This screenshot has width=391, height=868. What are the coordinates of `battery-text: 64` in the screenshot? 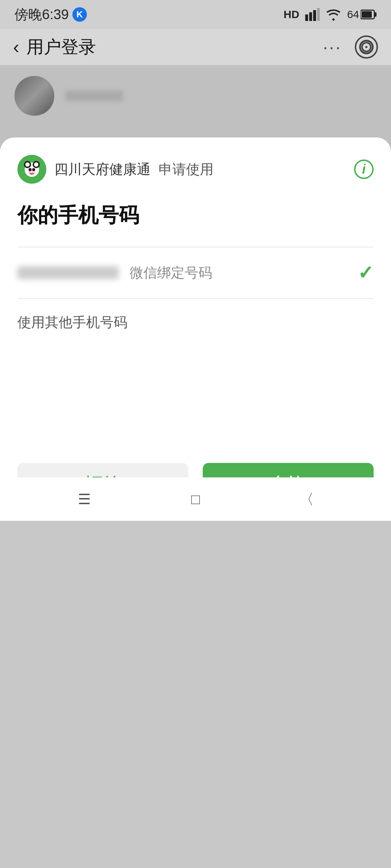 It's located at (353, 14).